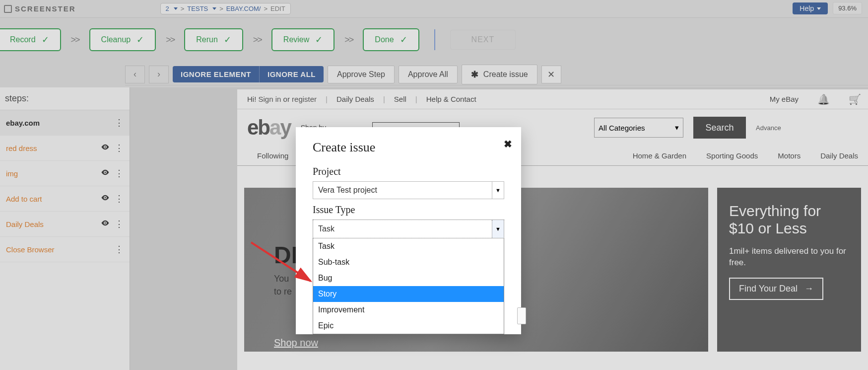  What do you see at coordinates (31, 40) in the screenshot?
I see `record-button: Record✓` at bounding box center [31, 40].